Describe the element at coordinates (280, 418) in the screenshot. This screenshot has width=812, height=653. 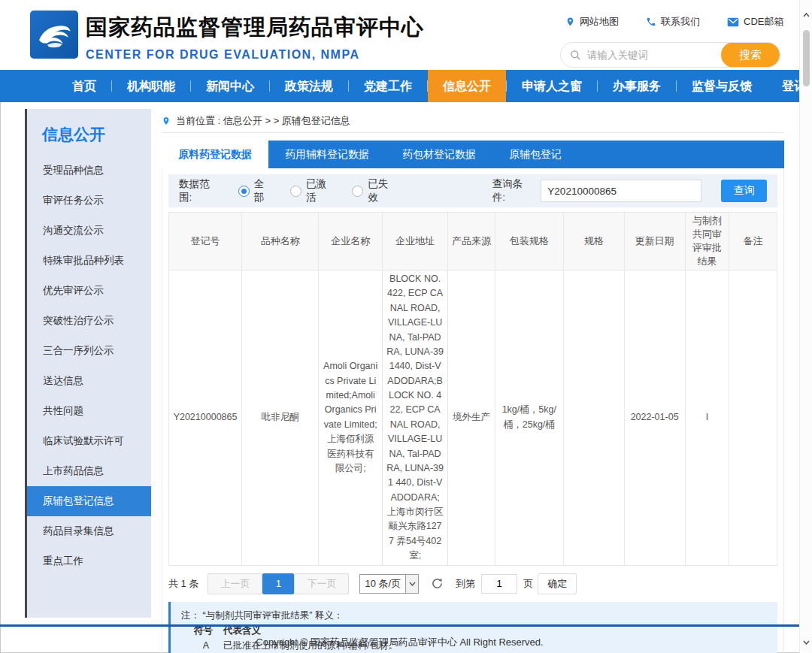
I see `cell-product-name: 吡非尼酮` at that location.